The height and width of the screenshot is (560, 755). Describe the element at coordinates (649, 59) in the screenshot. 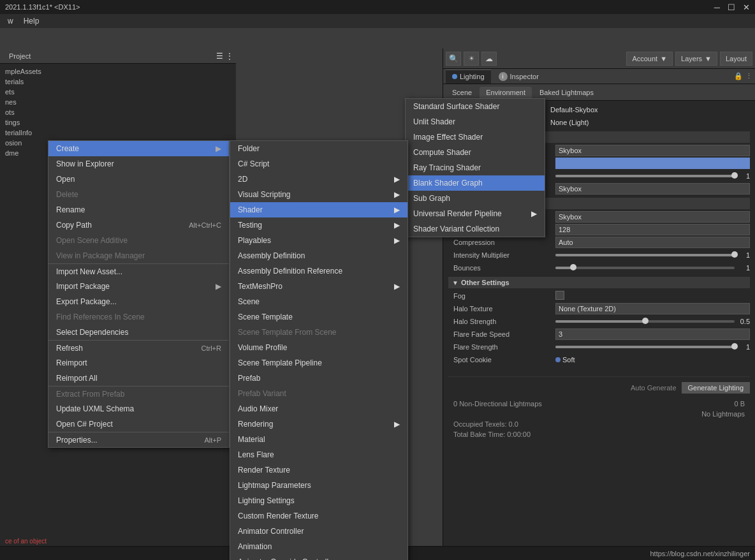

I see `account-button: Account ▼` at that location.